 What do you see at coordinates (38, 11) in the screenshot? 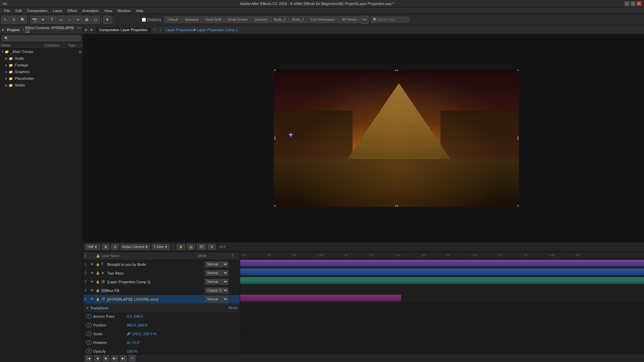
I see `menu-composition: Composition` at bounding box center [38, 11].